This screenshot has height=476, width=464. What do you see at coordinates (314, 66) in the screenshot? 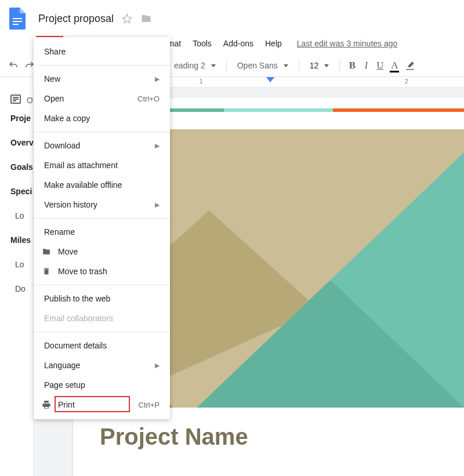
I see `font-size-value: 12` at bounding box center [314, 66].